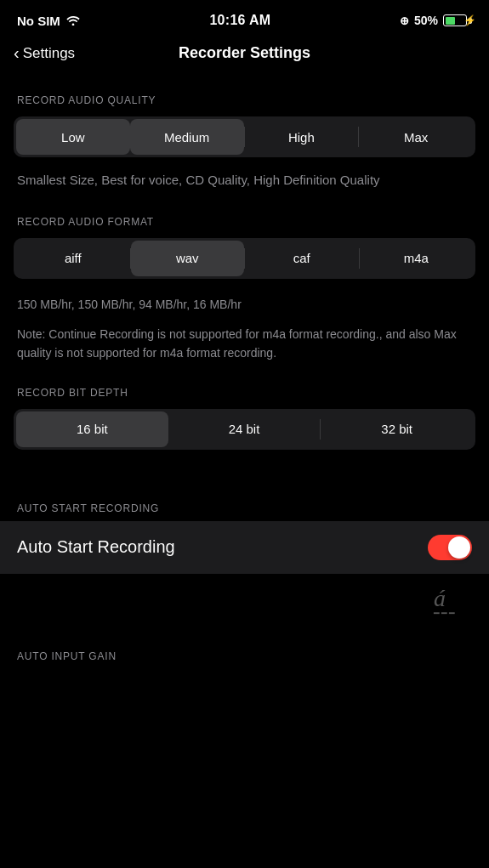  What do you see at coordinates (245, 306) in the screenshot?
I see `format-size-note: 150 MB/hr, 150 MB/hr, 94 MB/hr, 16 MB/hr` at bounding box center [245, 306].